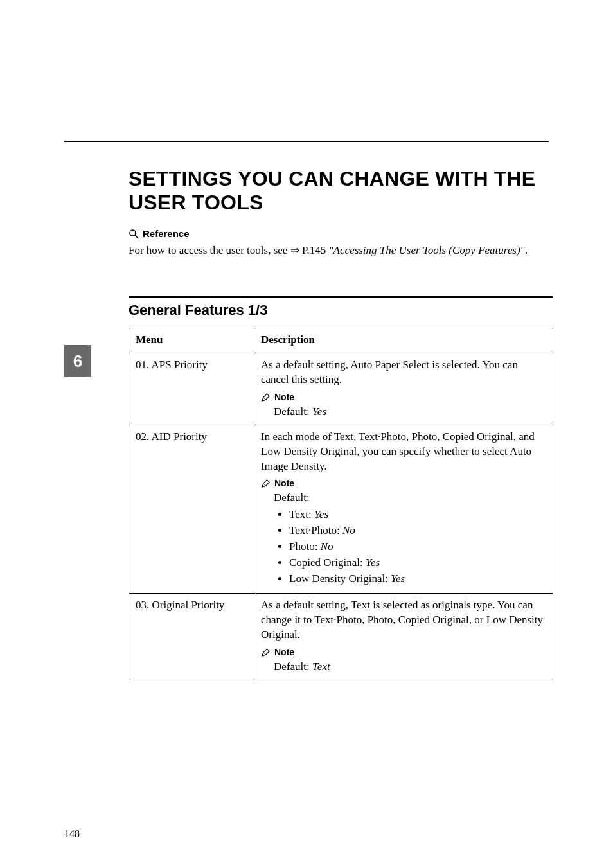 This screenshot has width=613, height=868. What do you see at coordinates (418, 580) in the screenshot?
I see `note-bullet: Low Density Original: Yes` at bounding box center [418, 580].